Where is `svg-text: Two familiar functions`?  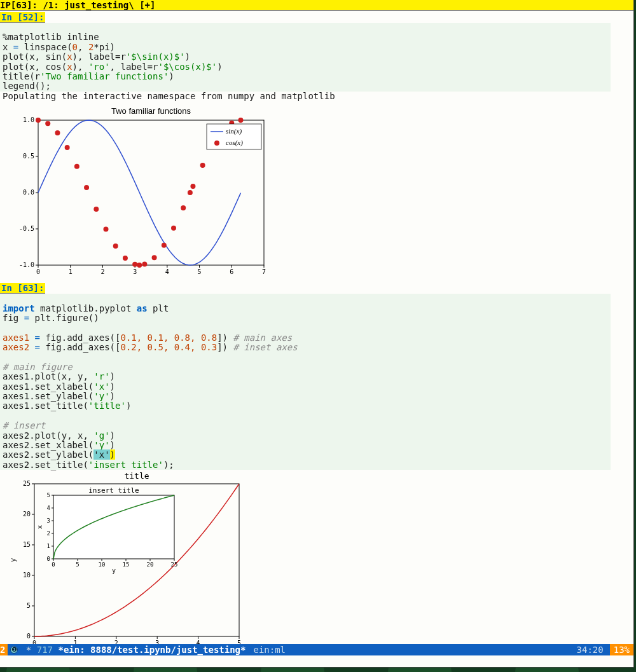 svg-text: Two familiar functions is located at coordinates (151, 111).